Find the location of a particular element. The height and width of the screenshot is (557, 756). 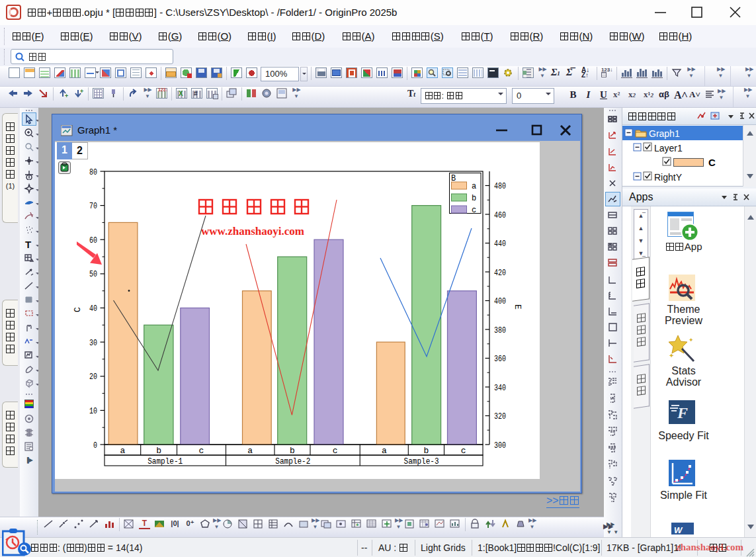

svg-text: 360 is located at coordinates (500, 359).